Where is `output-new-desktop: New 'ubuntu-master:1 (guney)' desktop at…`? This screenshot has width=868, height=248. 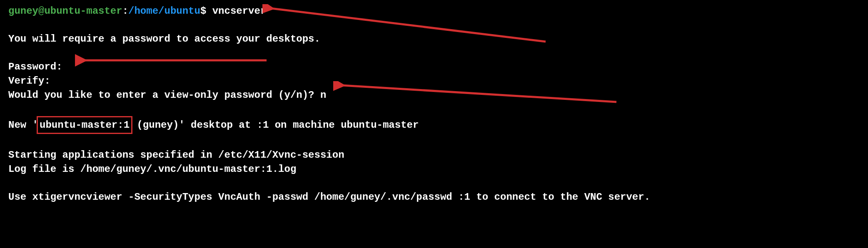 output-new-desktop: New 'ubuntu-master:1 (guney)' desktop at… is located at coordinates (434, 125).